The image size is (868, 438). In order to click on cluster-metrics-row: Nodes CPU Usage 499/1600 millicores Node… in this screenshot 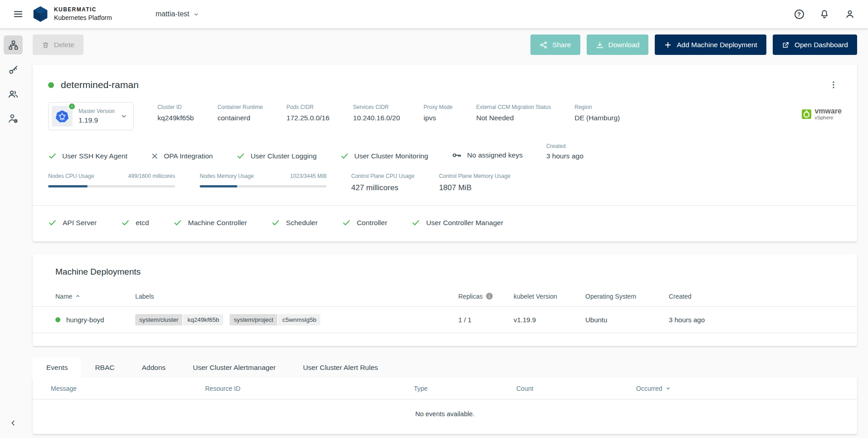, I will do `click(445, 182)`.